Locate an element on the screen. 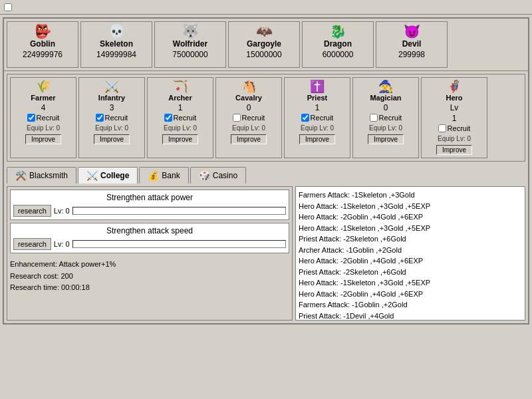  monster-icon-dragon: 🐉 is located at coordinates (338, 31).